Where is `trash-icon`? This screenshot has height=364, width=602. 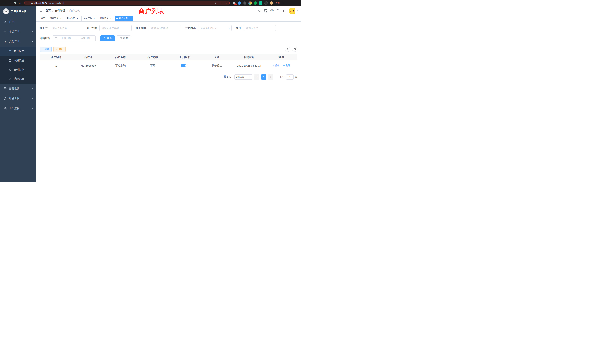 trash-icon is located at coordinates (284, 65).